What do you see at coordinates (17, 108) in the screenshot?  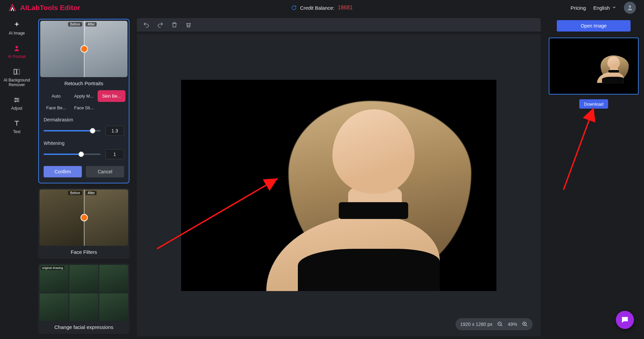 I see `rail-label: Adjust` at bounding box center [17, 108].